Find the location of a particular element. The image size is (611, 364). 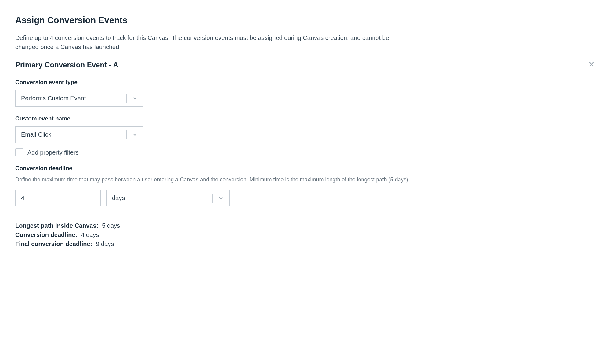

event-section-header: Primary Conversion Event - A is located at coordinates (306, 65).